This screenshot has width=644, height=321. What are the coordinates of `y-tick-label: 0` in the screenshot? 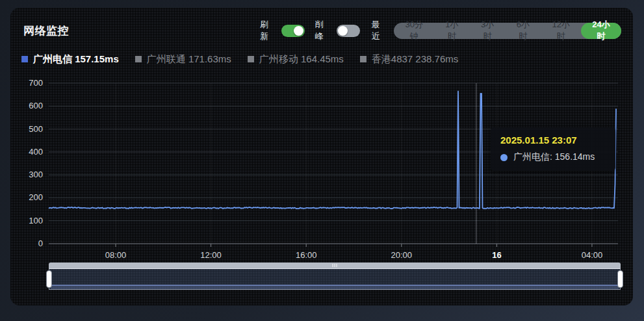 It's located at (28, 244).